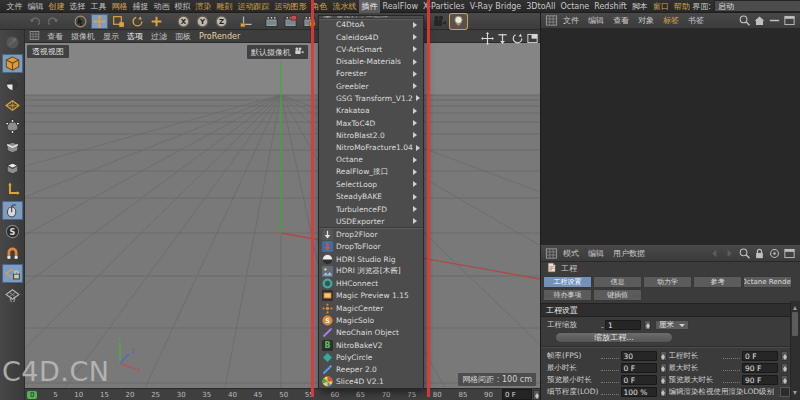  Describe the element at coordinates (614, 338) in the screenshot. I see `scale-project-button: 缩放工程...` at that location.